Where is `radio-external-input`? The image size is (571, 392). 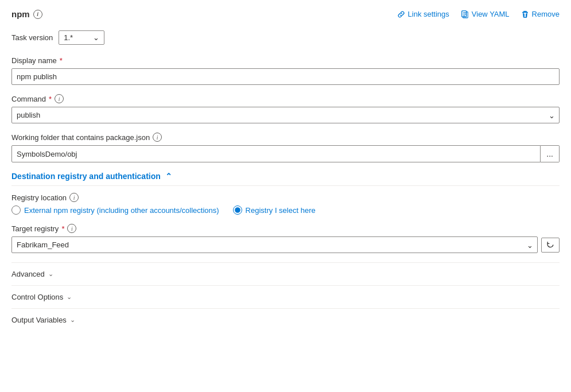
radio-external-input is located at coordinates (16, 210).